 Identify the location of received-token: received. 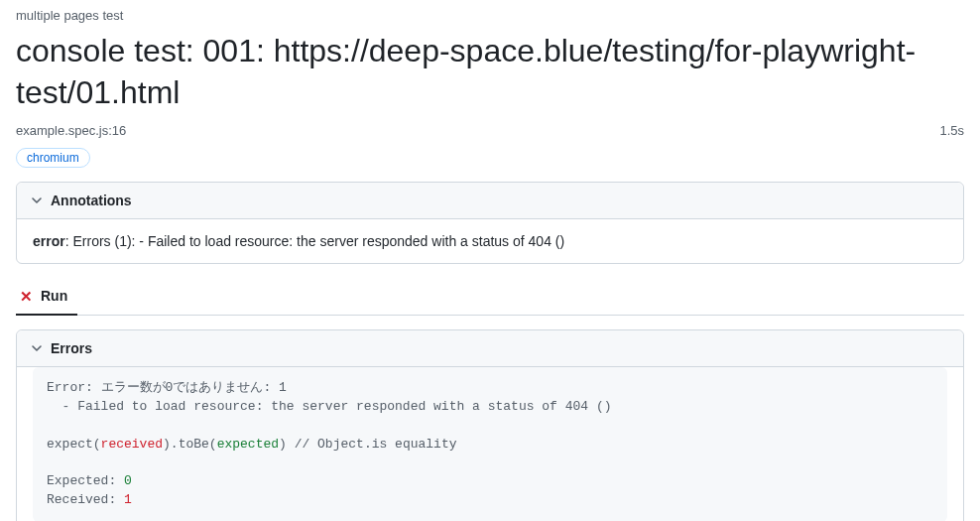
(132, 445).